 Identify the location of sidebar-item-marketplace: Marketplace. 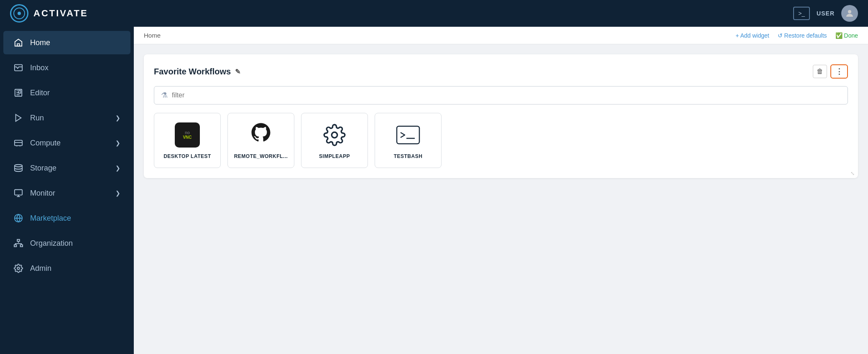
(67, 218).